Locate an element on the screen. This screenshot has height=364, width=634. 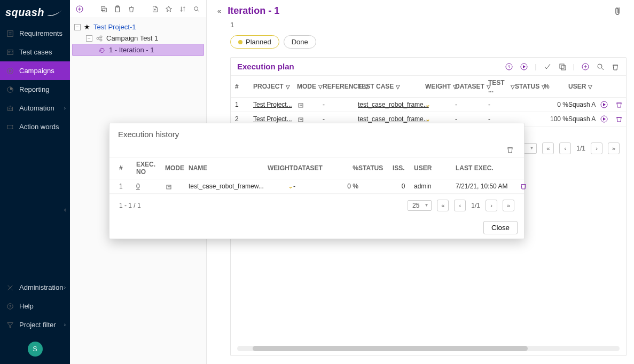
pager-page: 1/1 is located at coordinates (475, 205).